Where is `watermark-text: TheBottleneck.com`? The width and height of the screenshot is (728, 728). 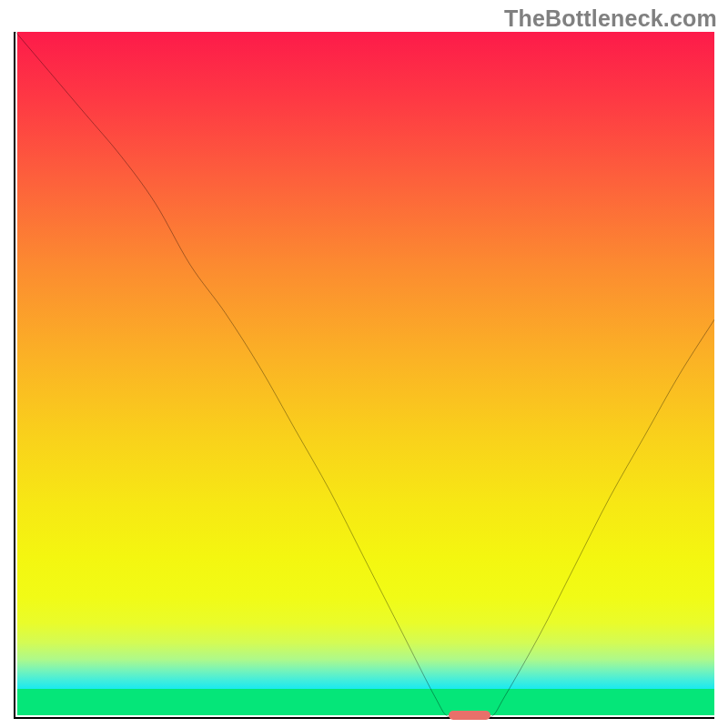 watermark-text: TheBottleneck.com is located at coordinates (611, 18).